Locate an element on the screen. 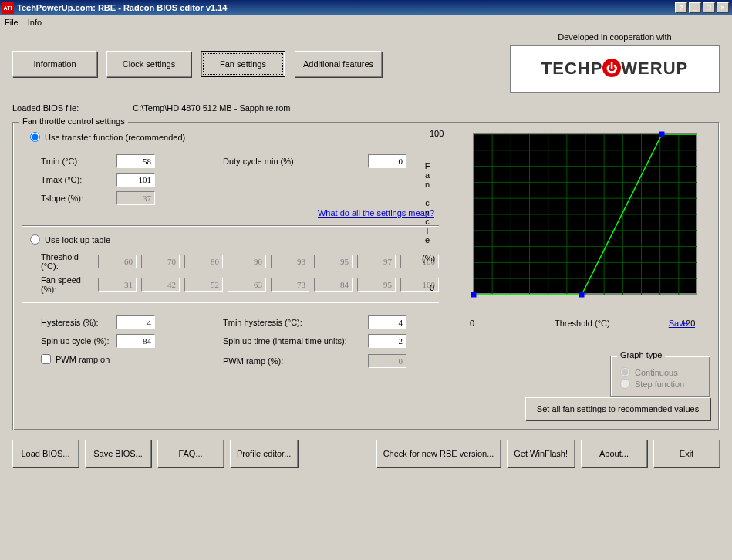 This screenshot has width=732, height=560. tslope-input is located at coordinates (136, 198).